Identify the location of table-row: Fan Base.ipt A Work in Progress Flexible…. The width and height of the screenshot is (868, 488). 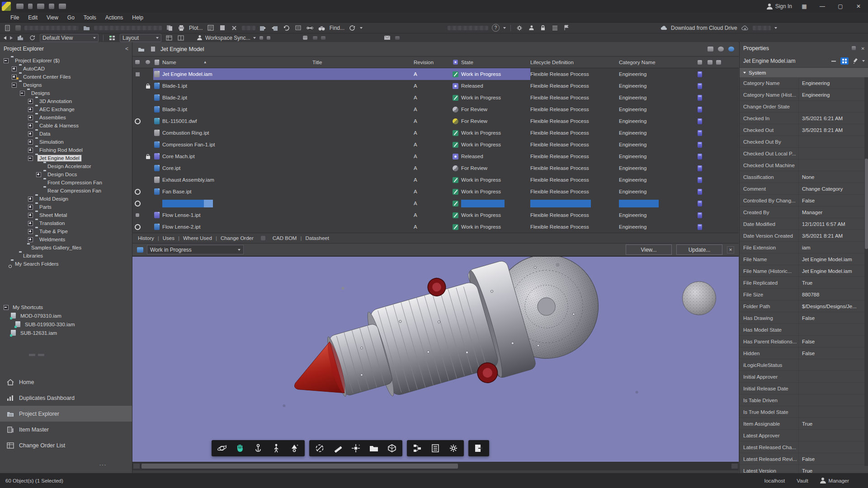
(436, 192).